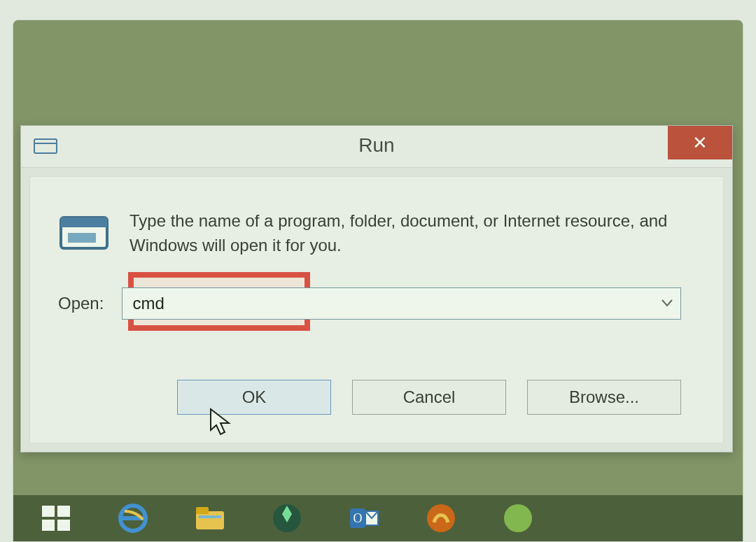 This screenshot has width=756, height=542. Describe the element at coordinates (429, 397) in the screenshot. I see `cancel-button: Cancel` at that location.